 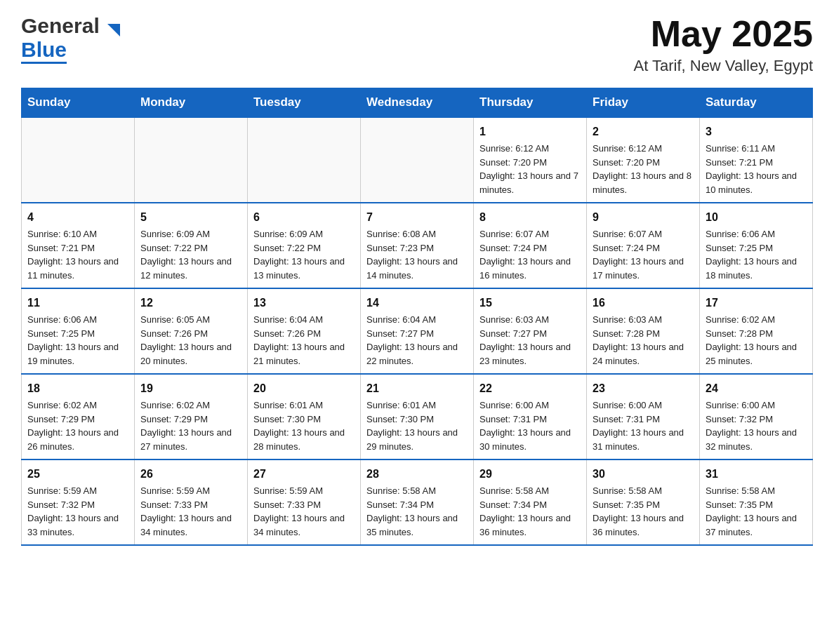 What do you see at coordinates (643, 103) in the screenshot?
I see `col-friday: Friday` at bounding box center [643, 103].